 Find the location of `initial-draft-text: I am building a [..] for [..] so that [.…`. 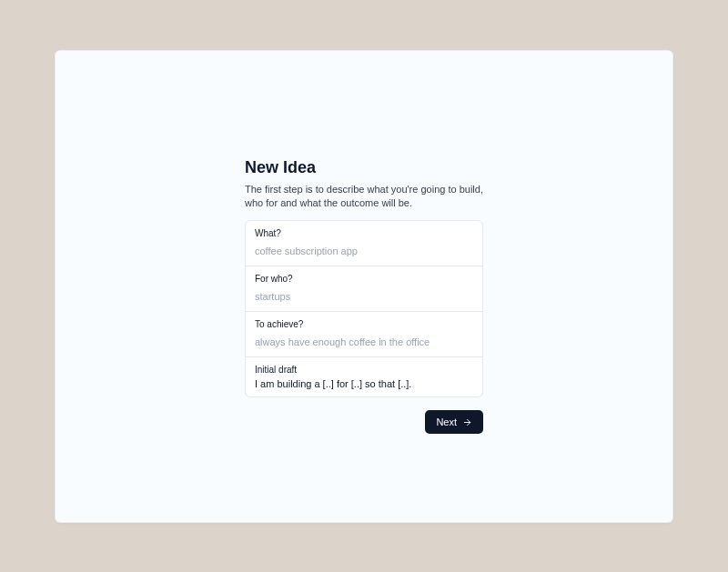

initial-draft-text: I am building a [..] for [..] so that [.… is located at coordinates (364, 384).